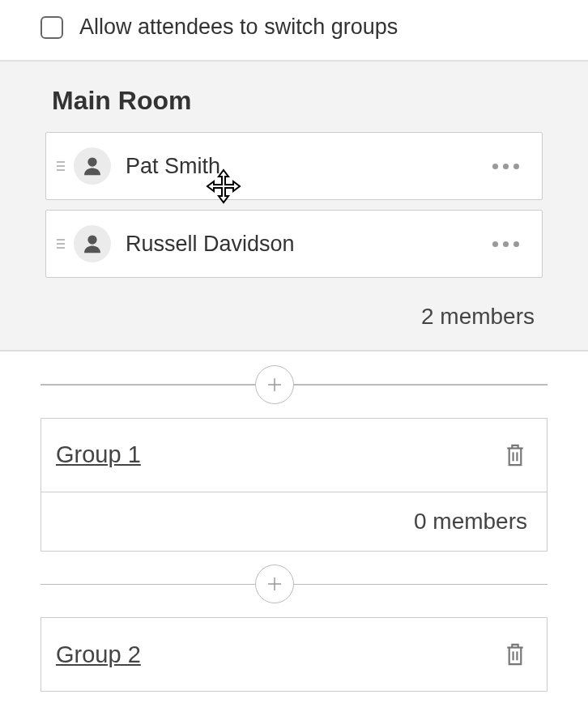 Image resolution: width=588 pixels, height=703 pixels. I want to click on attendee-card: Russell Davidson, so click(294, 244).